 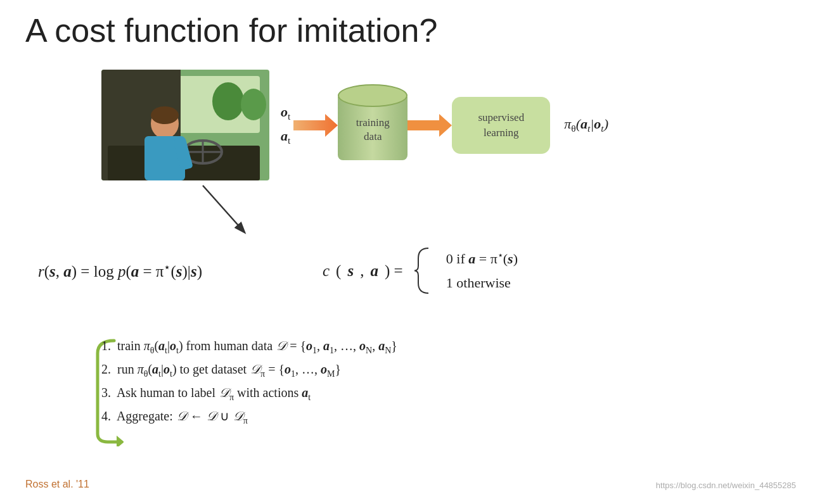 I want to click on cost-cases: 0 if a = π⋆(s) 1 otherwise, so click(x=482, y=271).